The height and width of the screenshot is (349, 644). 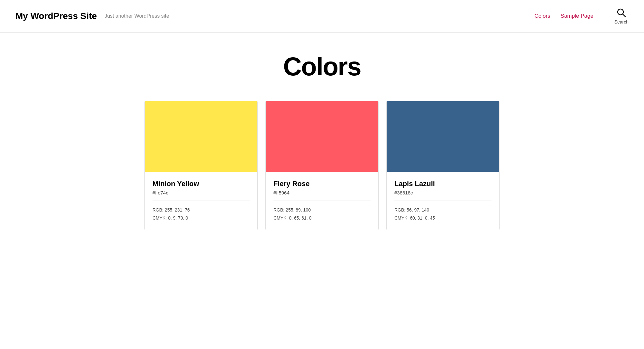 I want to click on color-name: Minion Yellow, so click(x=201, y=184).